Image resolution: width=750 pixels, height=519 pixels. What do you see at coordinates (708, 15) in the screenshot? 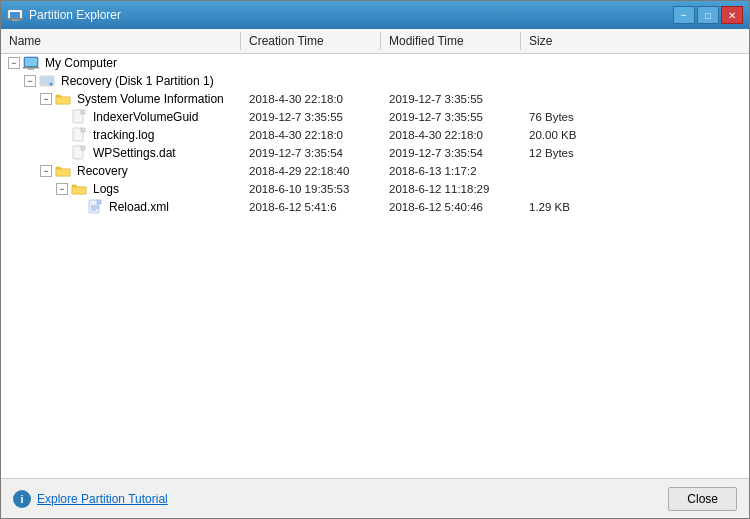
I see `maximize-button: □` at bounding box center [708, 15].